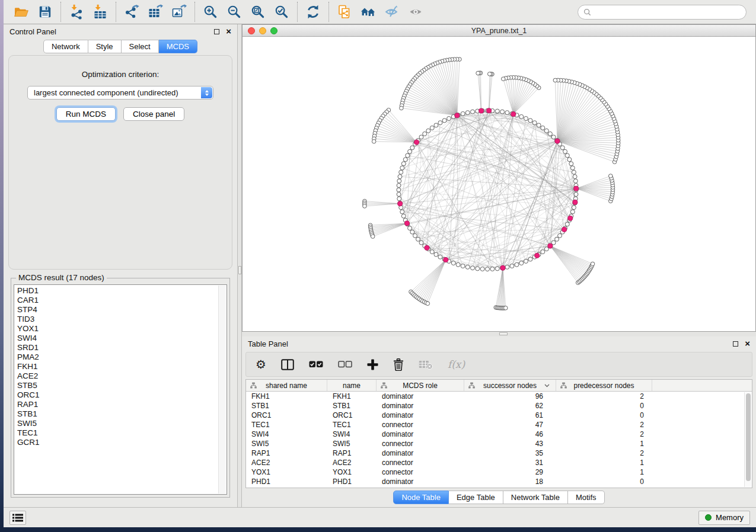 This screenshot has height=532, width=756. I want to click on import-network-button, so click(76, 12).